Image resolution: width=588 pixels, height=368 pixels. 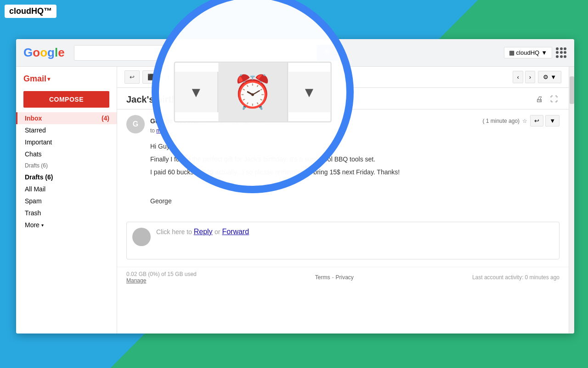 I want to click on prev-icon: ‹, so click(x=518, y=77).